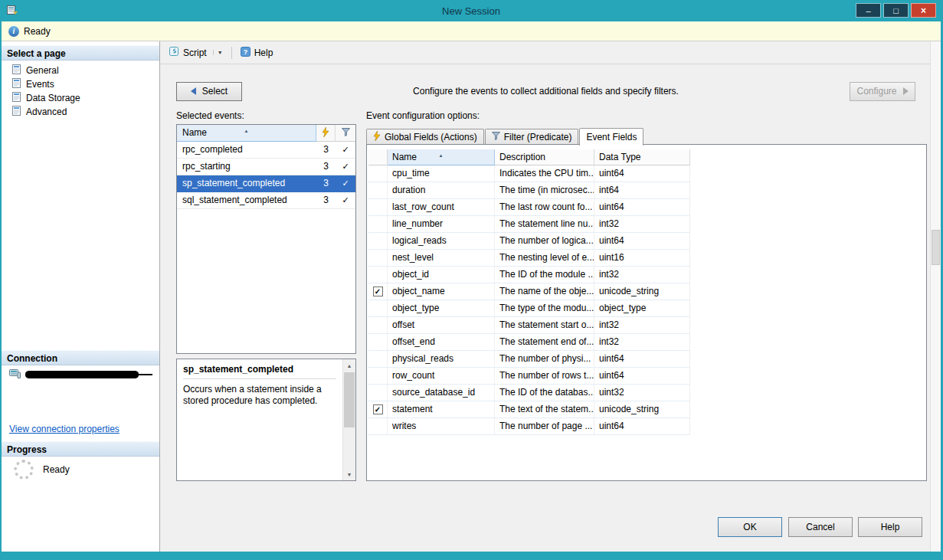 The height and width of the screenshot is (560, 943). I want to click on field-row: source_database_idThe ID of the databas.…, so click(529, 393).